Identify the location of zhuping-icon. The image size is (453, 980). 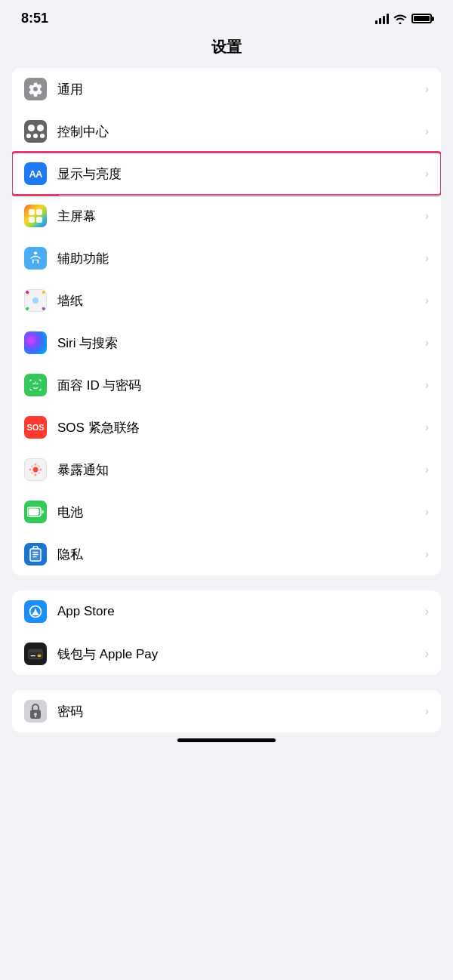
(35, 216).